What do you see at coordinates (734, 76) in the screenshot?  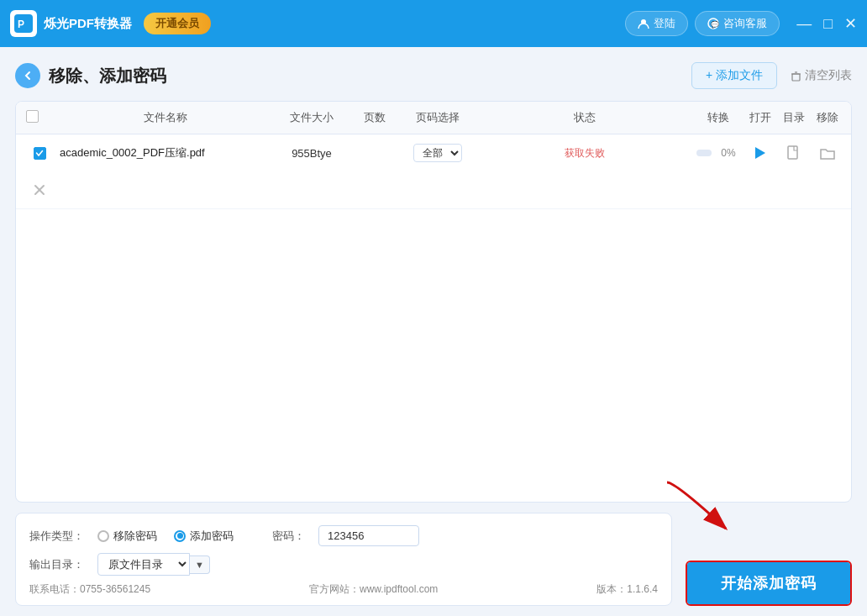 I see `add-file-button: + 添加文件` at bounding box center [734, 76].